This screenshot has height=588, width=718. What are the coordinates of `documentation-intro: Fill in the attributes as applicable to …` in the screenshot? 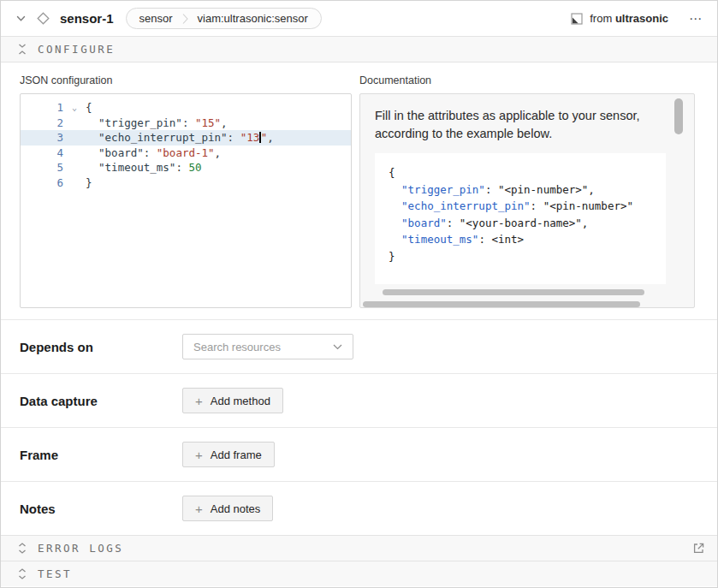 It's located at (519, 125).